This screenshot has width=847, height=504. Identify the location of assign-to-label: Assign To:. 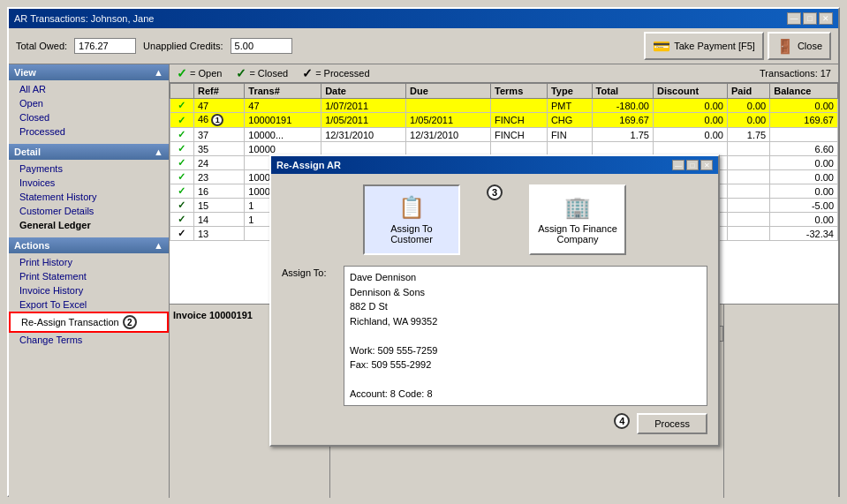
(313, 272).